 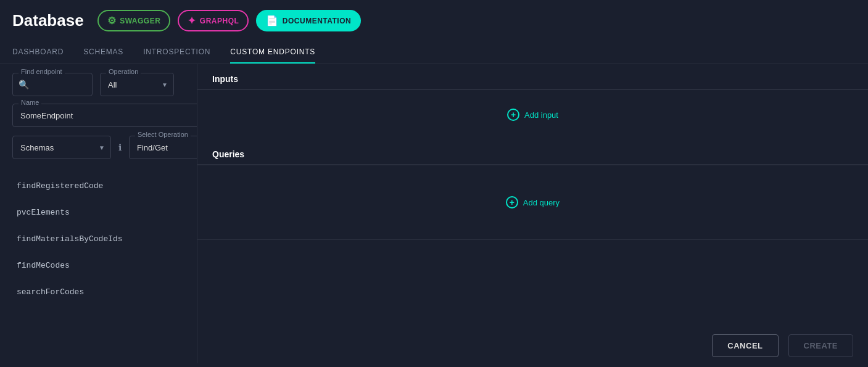 What do you see at coordinates (112, 21) in the screenshot?
I see `swagger-icon: ⚙` at bounding box center [112, 21].